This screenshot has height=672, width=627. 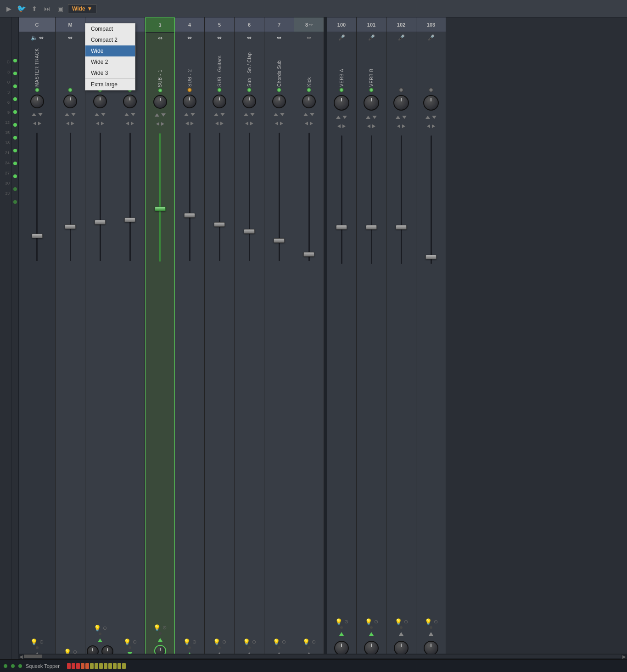 What do you see at coordinates (110, 84) in the screenshot?
I see `dropdown-item-extralarge: Extra large` at bounding box center [110, 84].